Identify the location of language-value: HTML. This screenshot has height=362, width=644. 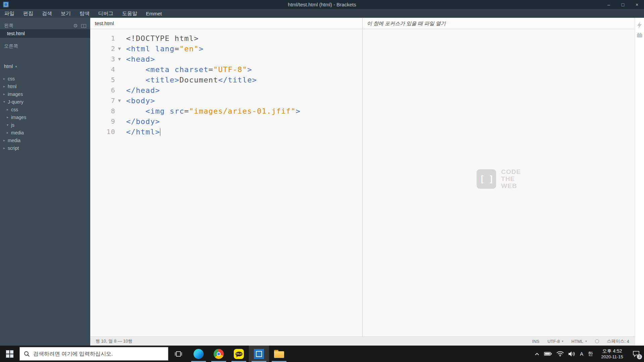
(578, 341).